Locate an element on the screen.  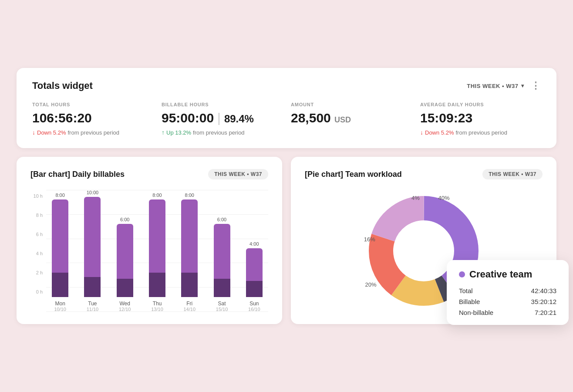
bar-sat-bottom is located at coordinates (222, 288).